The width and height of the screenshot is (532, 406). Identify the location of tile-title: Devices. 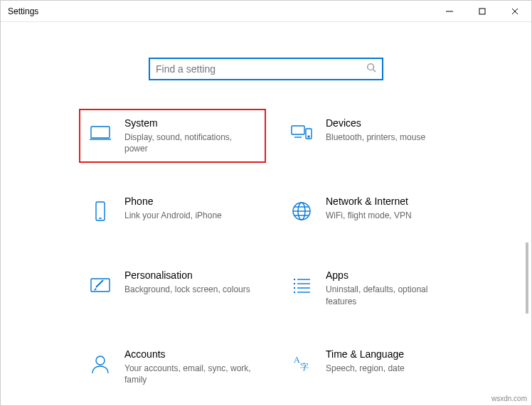
(393, 123).